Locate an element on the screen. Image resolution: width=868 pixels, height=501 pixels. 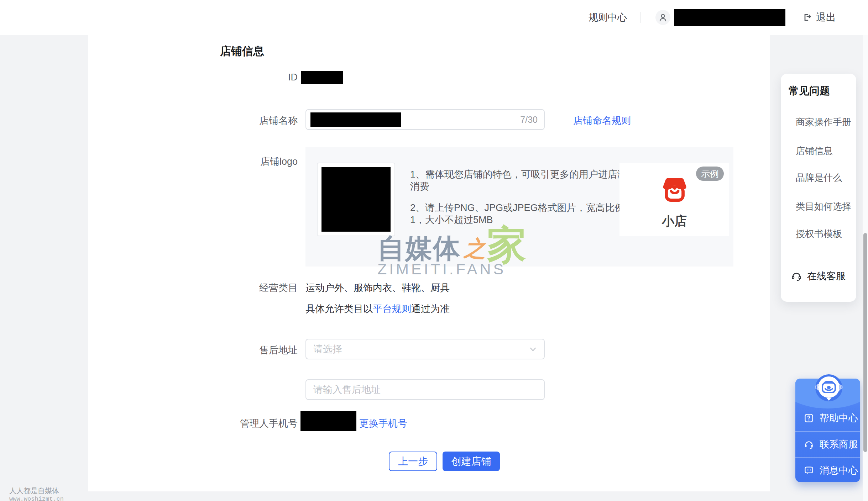
category-label: 经营类目 is located at coordinates (193, 288).